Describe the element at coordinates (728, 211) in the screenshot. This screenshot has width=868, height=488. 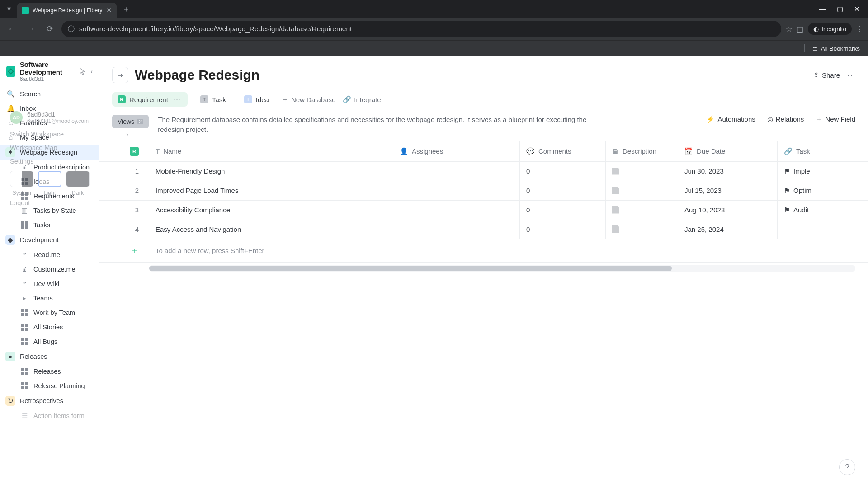
I see `cell-due-date: Aug 10, 2023` at that location.